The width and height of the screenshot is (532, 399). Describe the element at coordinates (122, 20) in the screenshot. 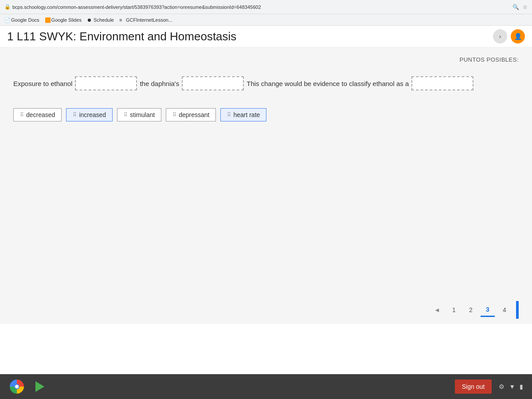

I see `gcf-icon: ≡` at that location.